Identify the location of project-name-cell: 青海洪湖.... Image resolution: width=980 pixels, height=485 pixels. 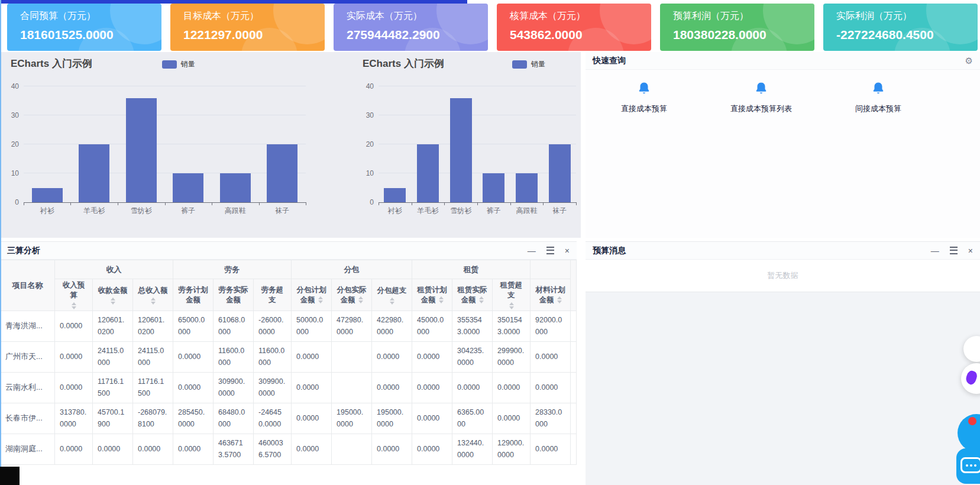
(28, 326).